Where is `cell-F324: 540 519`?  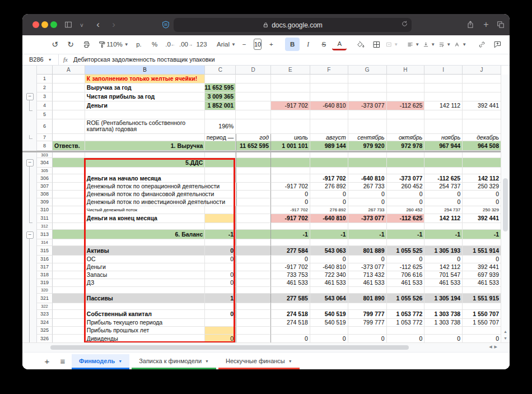
cell-F324: 540 519 is located at coordinates (329, 323).